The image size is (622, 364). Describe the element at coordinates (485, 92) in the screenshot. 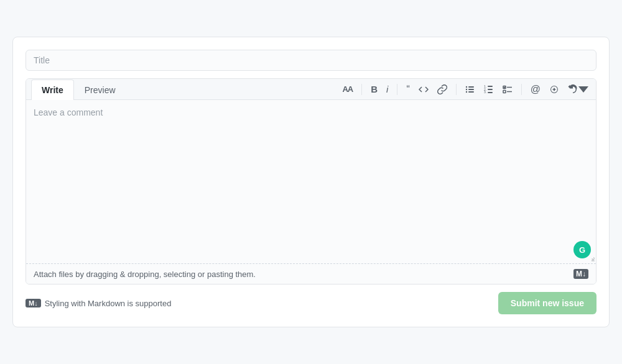

I see `svg-text: 3.` at that location.